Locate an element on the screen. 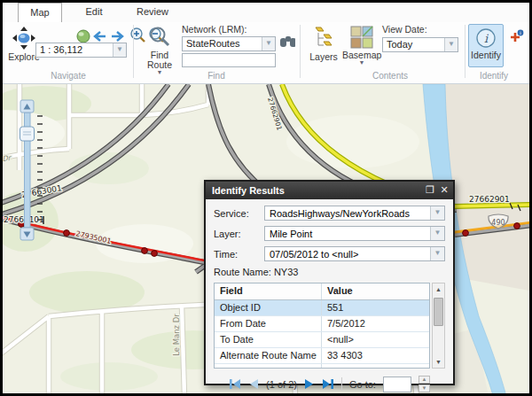 Image resolution: width=532 pixels, height=396 pixels. spinner-down-button: ▼ is located at coordinates (424, 388).